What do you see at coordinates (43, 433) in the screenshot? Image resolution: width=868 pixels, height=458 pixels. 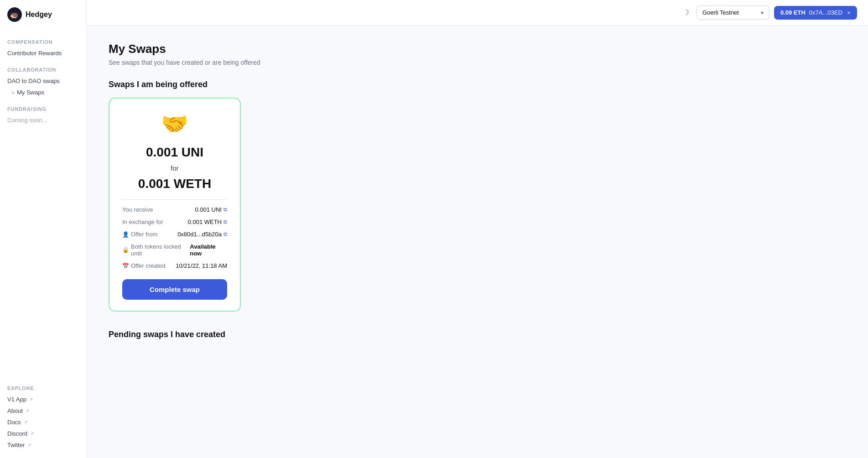 I see `sidebar-item-discord: Discord ↗` at bounding box center [43, 433].